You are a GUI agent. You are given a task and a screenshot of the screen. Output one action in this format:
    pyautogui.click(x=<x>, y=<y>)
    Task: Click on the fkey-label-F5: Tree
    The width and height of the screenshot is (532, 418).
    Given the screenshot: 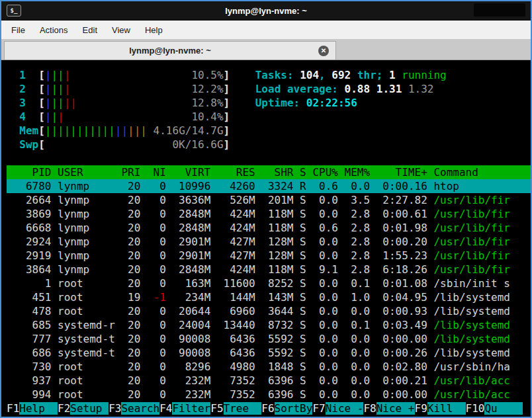 What is the action you would take?
    pyautogui.click(x=243, y=409)
    